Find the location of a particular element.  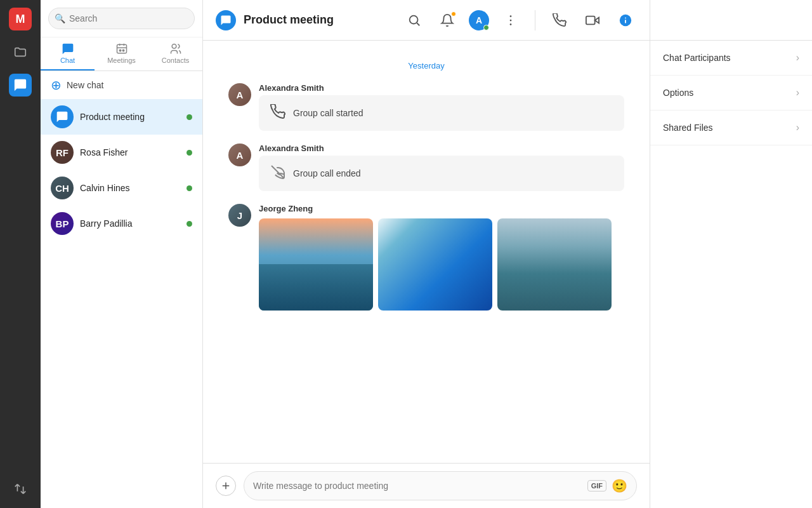

chat-nav-icon is located at coordinates (20, 85).